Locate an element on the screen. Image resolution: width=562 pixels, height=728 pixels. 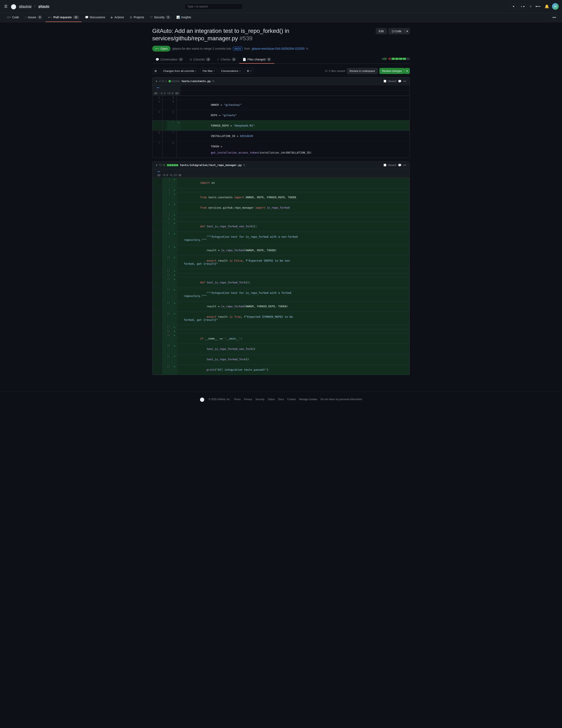
footer-status-link: Status is located at coordinates (271, 399).